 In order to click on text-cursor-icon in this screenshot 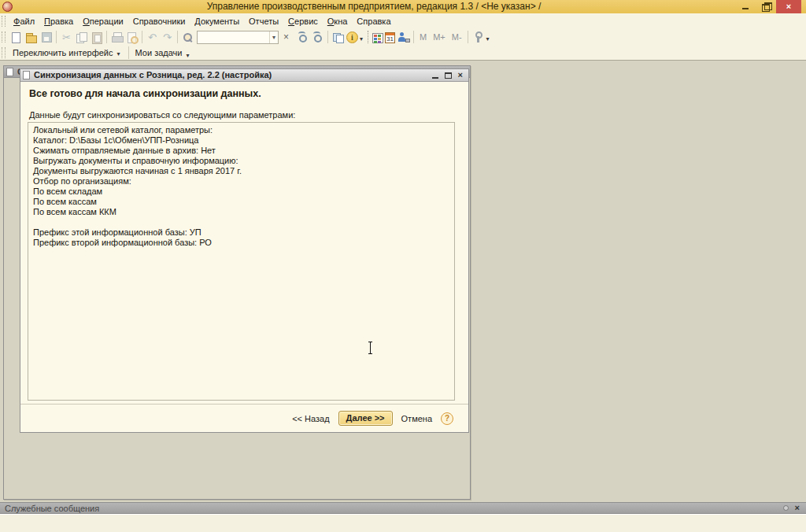, I will do `click(370, 348)`.